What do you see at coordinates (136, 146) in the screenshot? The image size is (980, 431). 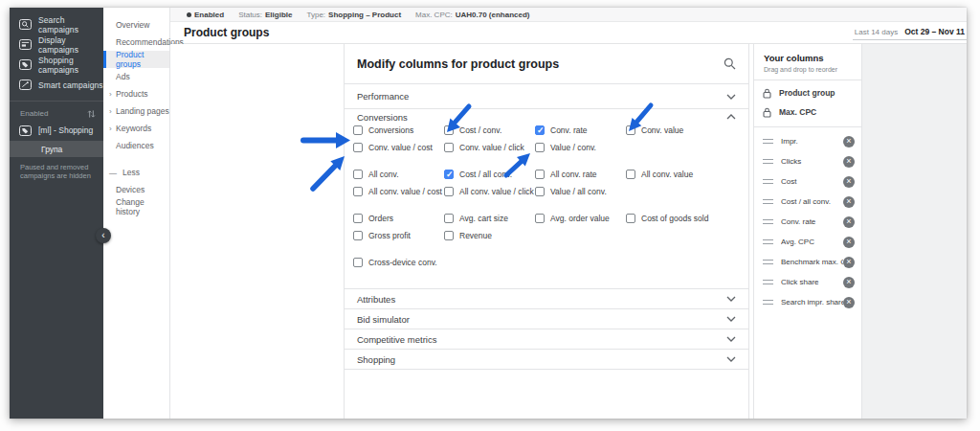 I see `nav-item-audiences: Audiences` at bounding box center [136, 146].